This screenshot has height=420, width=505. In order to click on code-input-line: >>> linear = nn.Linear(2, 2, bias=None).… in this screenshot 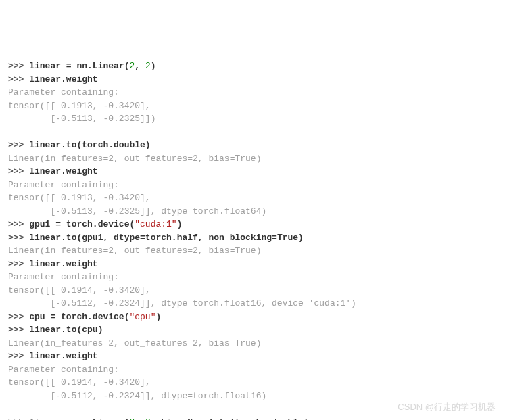, I will do `click(253, 418)`.